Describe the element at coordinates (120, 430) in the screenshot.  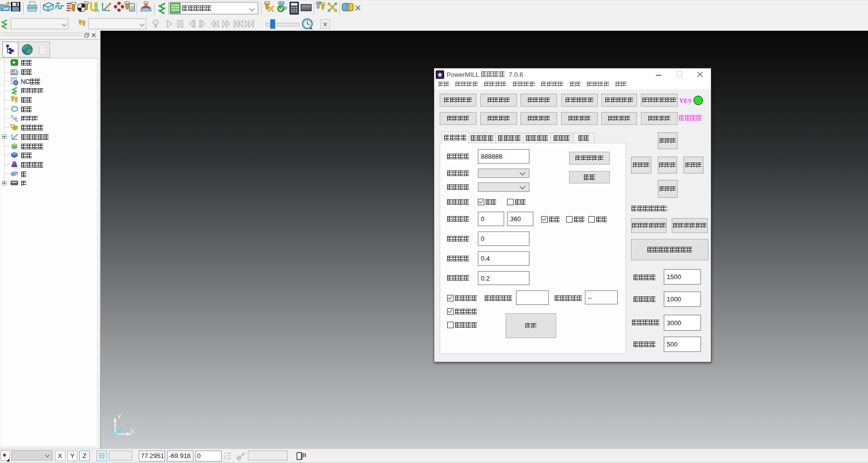
I see `svg-text: Z` at that location.